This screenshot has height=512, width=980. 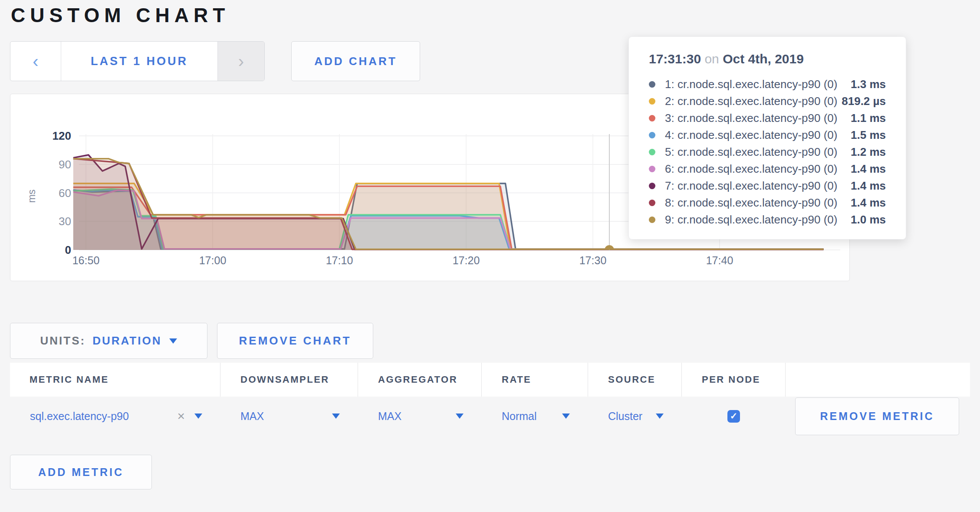 I want to click on series-label: 2: cr.node.sql.exec.latency-p90 (0), so click(x=753, y=102).